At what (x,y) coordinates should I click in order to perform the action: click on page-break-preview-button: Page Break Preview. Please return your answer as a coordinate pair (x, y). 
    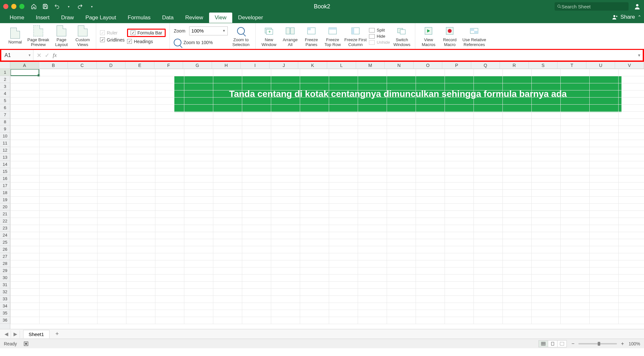
    Looking at the image, I should click on (38, 36).